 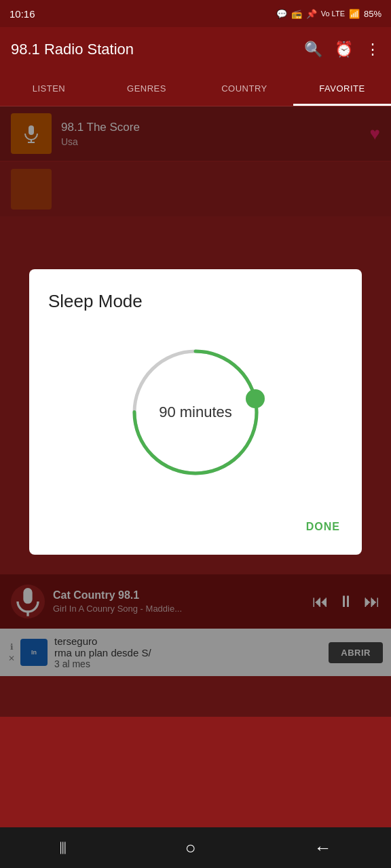 What do you see at coordinates (282, 14) in the screenshot?
I see `whatsapp-icon: 💬` at bounding box center [282, 14].